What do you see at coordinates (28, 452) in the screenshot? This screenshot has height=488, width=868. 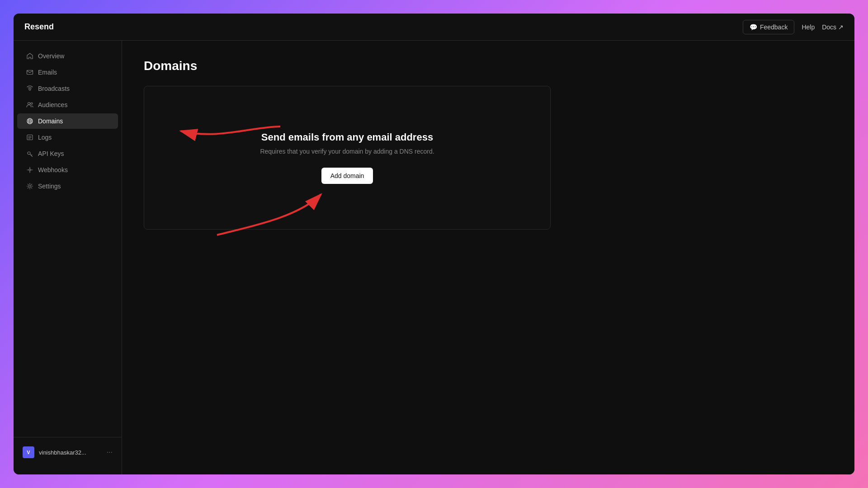 I see `avatar: V` at bounding box center [28, 452].